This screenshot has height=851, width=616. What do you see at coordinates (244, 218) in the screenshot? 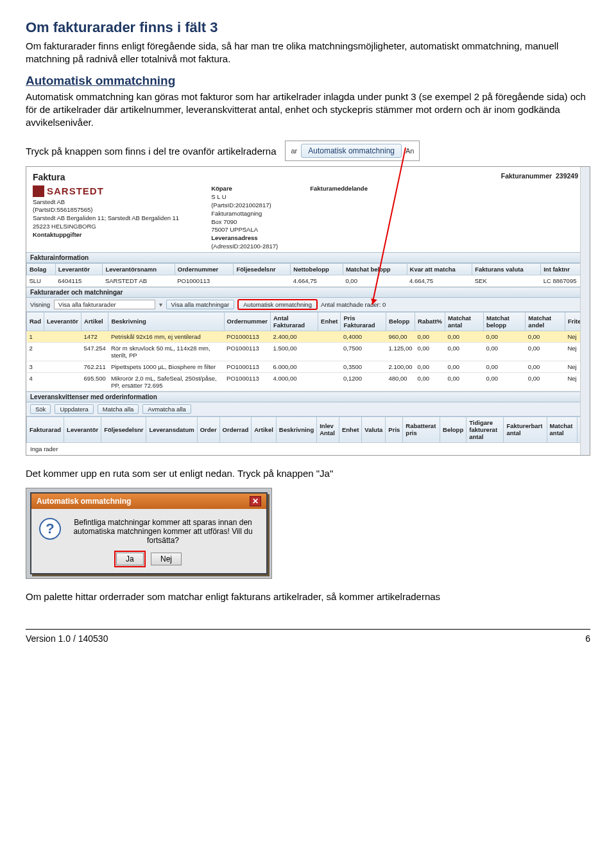
I see `buyer-block: Köpare S L U (PartsID:2021002817) Faktur…` at bounding box center [244, 218].